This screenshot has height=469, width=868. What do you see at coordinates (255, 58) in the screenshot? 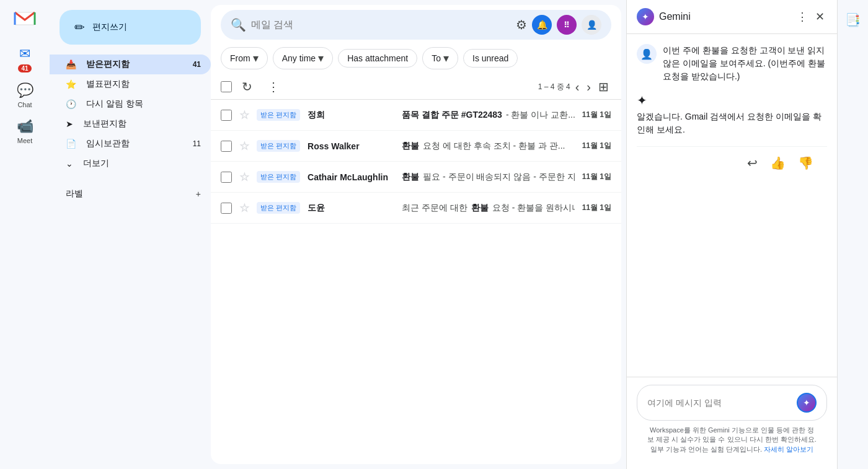
I see `from-chip-arrow: ▾` at bounding box center [255, 58].